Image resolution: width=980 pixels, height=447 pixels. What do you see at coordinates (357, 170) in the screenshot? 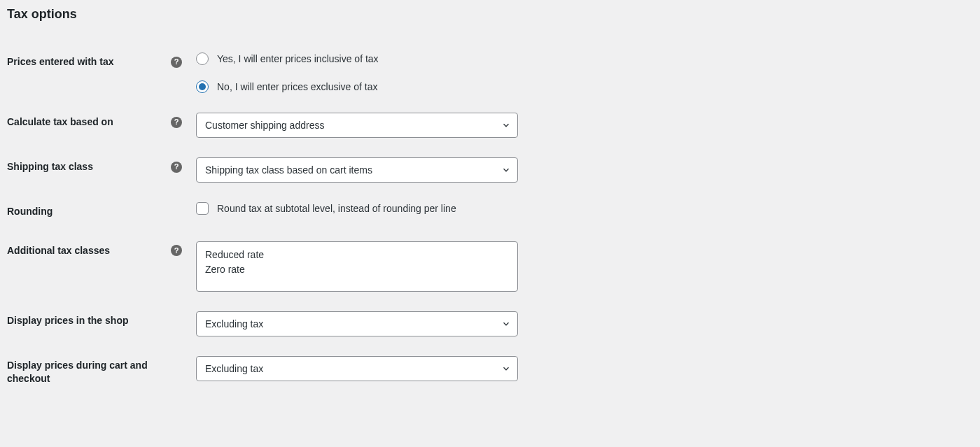
I see `select-shipping-tax-class: Shipping tax class based on cart items` at bounding box center [357, 170].